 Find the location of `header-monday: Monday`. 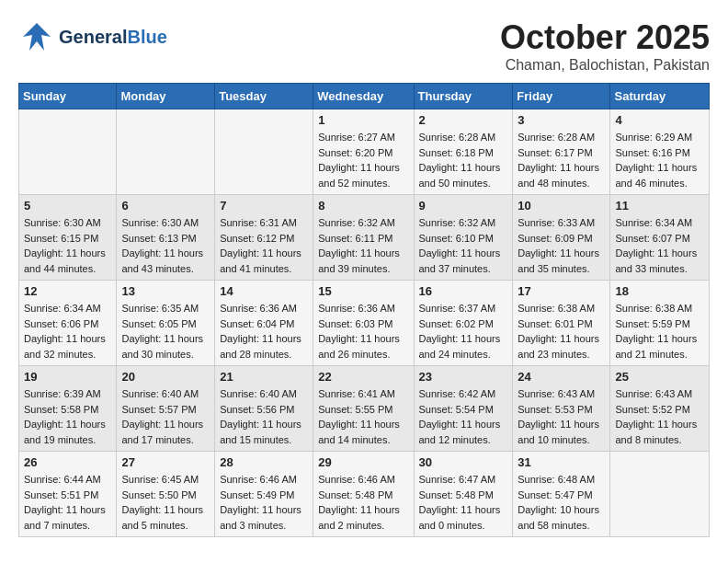

header-monday: Monday is located at coordinates (165, 97).